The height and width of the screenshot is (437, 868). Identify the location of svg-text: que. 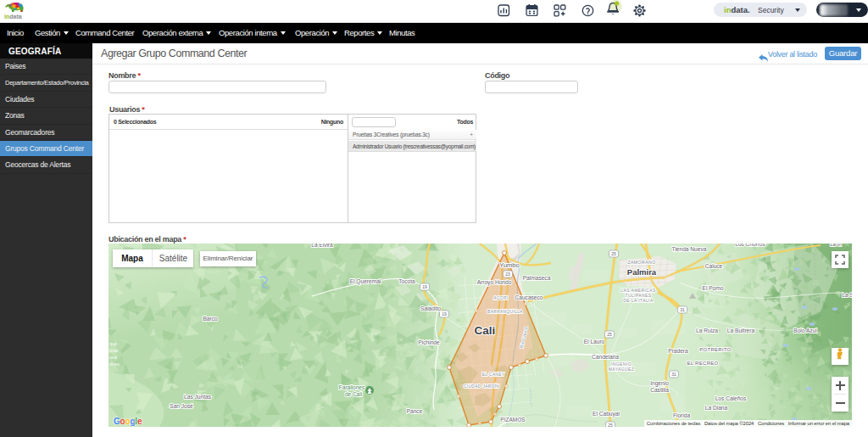
(114, 344).